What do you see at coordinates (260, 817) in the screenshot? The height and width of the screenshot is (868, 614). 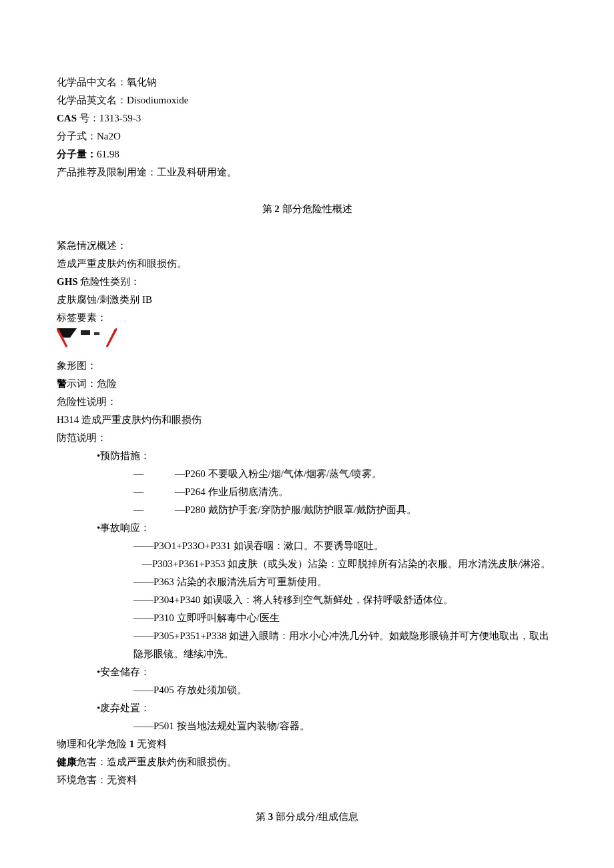 I see `section-3-title-prefix: 第` at bounding box center [260, 817].